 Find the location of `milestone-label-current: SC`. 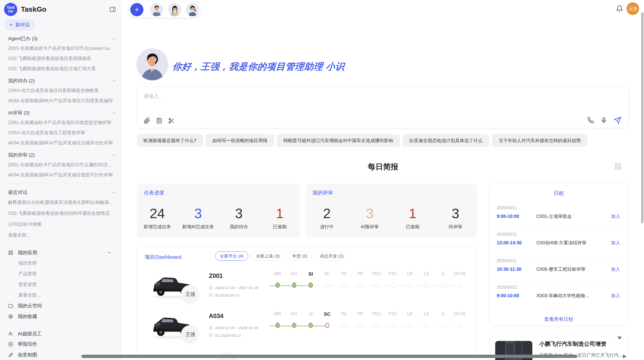

milestone-label-current: SC is located at coordinates (327, 314).